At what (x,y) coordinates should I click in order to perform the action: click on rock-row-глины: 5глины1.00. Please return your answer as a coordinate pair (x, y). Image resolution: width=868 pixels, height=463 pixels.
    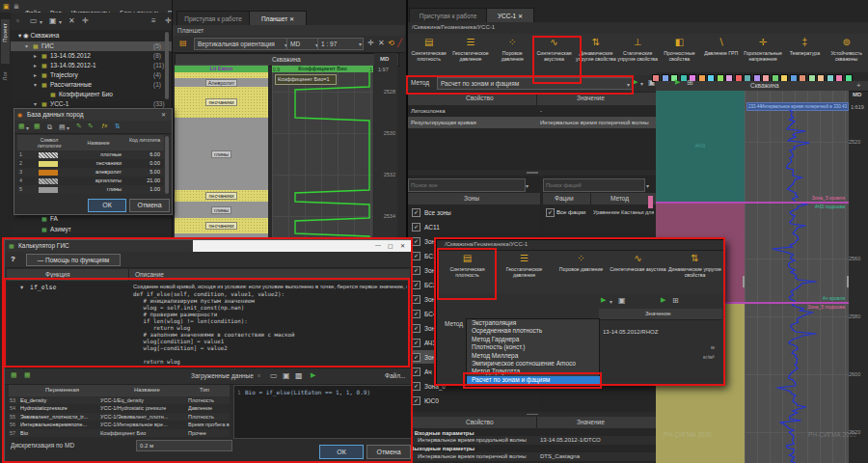
    Looking at the image, I should click on (91, 189).